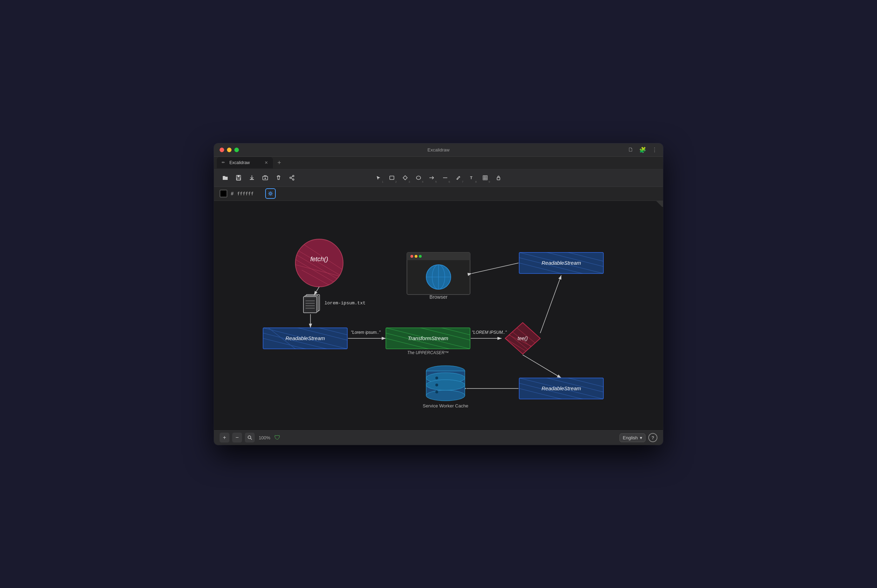 The height and width of the screenshot is (588, 877). Describe the element at coordinates (265, 178) in the screenshot. I see `export-button` at that location.